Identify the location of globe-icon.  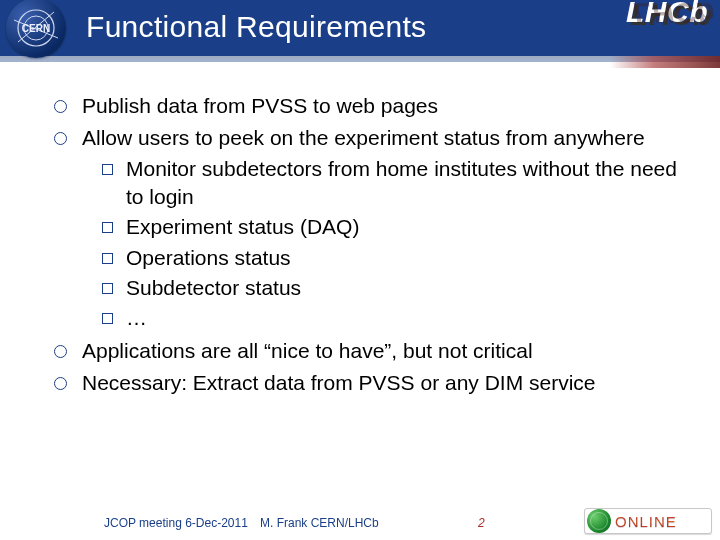
(599, 521).